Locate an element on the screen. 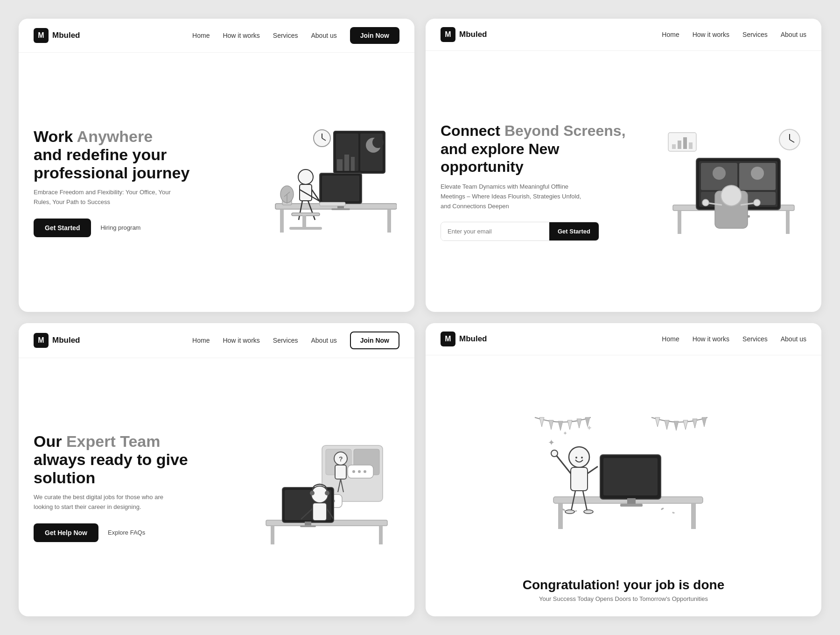 The width and height of the screenshot is (840, 635). nav-services-1: Services is located at coordinates (286, 35).